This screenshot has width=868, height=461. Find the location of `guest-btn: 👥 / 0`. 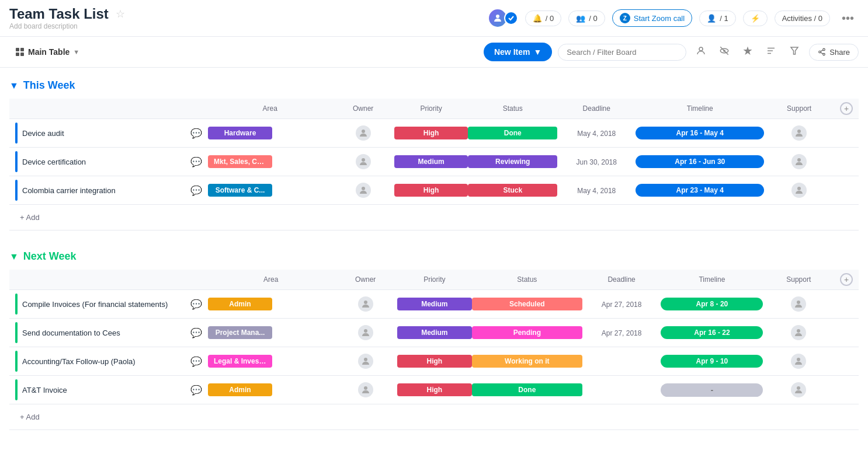

guest-btn: 👥 / 0 is located at coordinates (586, 19).